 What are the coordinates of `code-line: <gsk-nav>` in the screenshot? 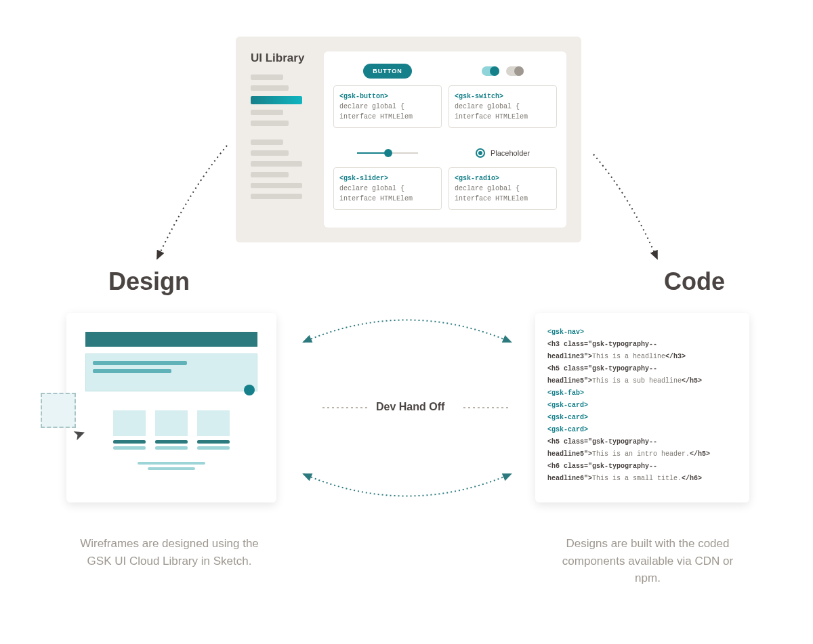 It's located at (642, 332).